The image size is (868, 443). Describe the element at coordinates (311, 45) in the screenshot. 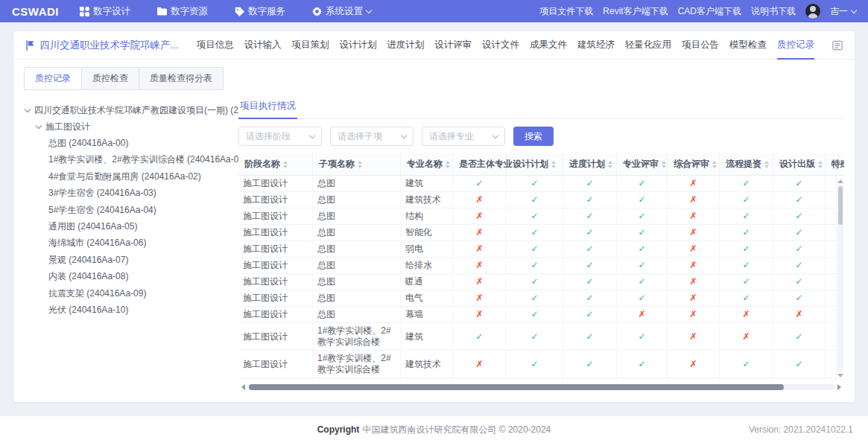

I see `project-tab-项目策划: 项目策划` at that location.